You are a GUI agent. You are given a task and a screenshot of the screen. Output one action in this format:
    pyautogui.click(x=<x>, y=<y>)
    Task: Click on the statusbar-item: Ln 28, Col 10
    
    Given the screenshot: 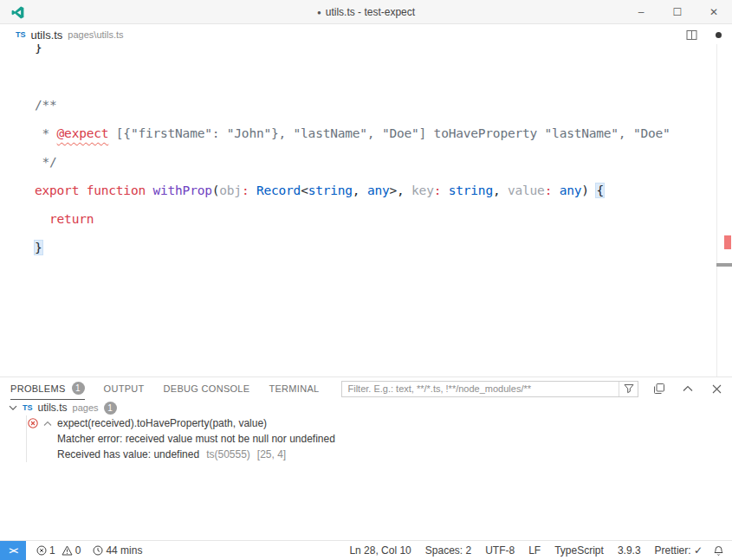 What is the action you would take?
    pyautogui.click(x=379, y=550)
    